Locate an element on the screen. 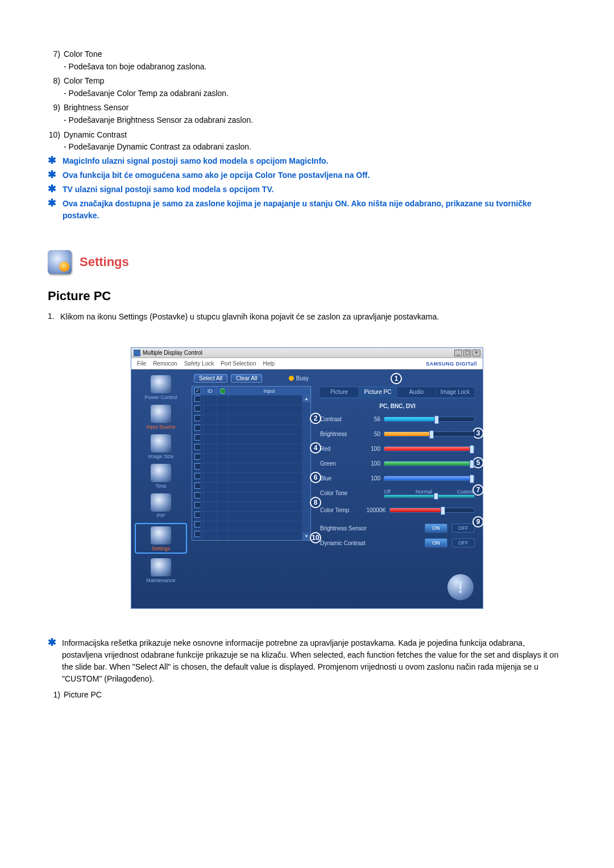 Image resolution: width=614 pixels, height=868 pixels. sidebar-item-pip: PIP is located at coordinates (161, 506).